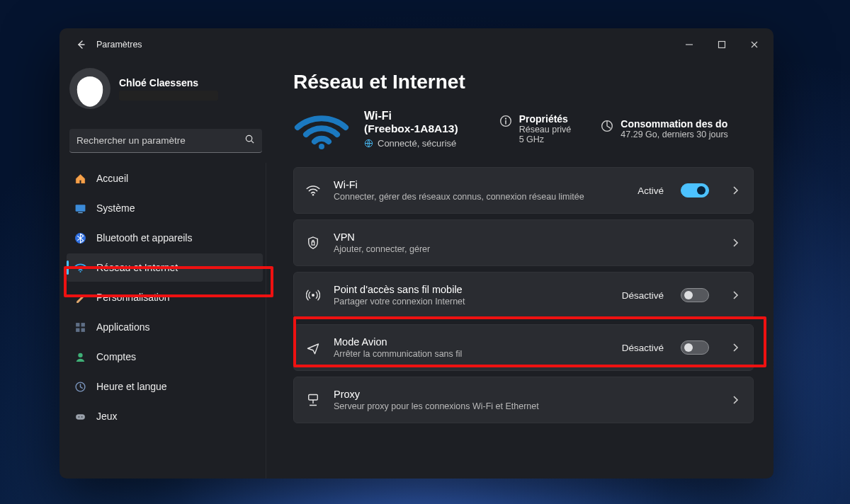  What do you see at coordinates (123, 327) in the screenshot?
I see `sidebar-item-label: Applications` at bounding box center [123, 327].